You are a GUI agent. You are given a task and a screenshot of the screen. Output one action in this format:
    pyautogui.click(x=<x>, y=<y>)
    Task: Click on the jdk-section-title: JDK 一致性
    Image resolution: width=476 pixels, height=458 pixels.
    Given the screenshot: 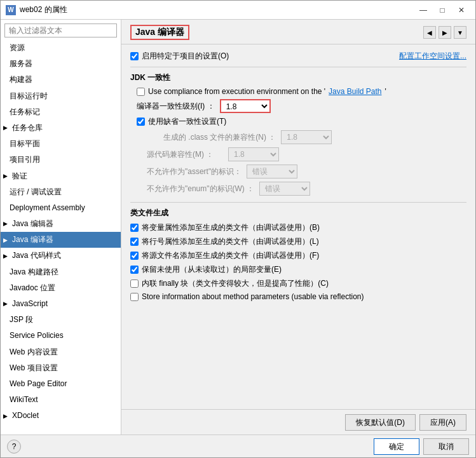 What is the action you would take?
    pyautogui.click(x=299, y=77)
    